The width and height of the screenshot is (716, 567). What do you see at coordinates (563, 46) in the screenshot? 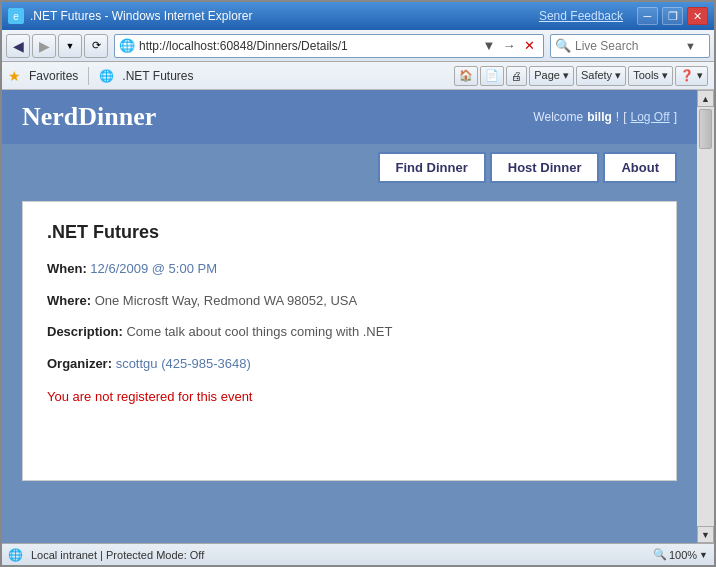
I see `ie-search-icon: 🔍` at bounding box center [563, 46].